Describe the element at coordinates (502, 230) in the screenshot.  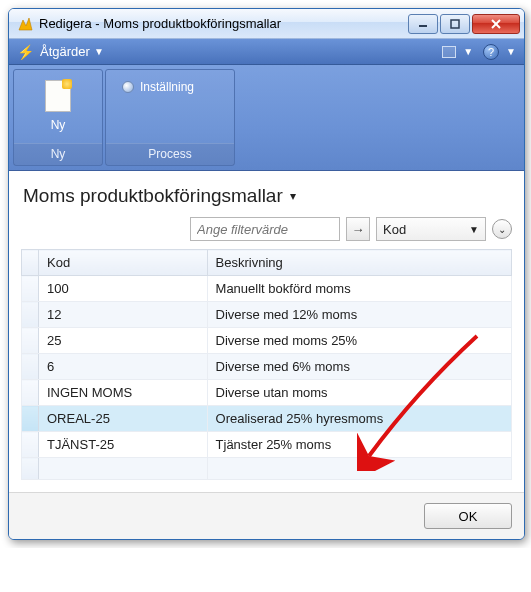
I see `chevron-down-icon: ⌄` at that location.